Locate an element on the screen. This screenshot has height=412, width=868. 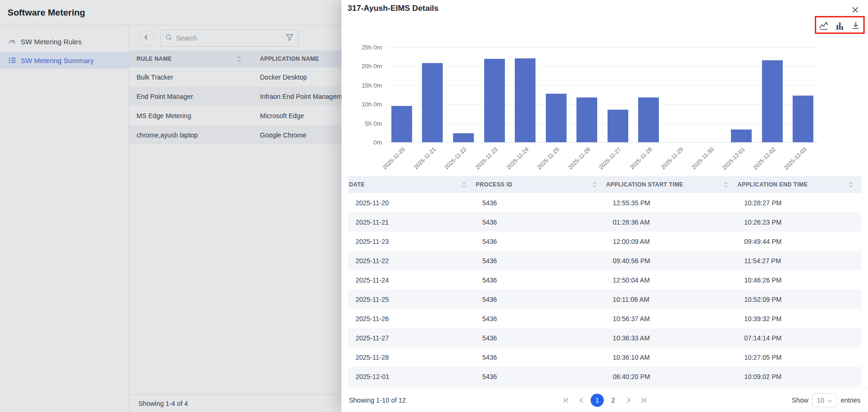
table-cell: 07:14:14 PM is located at coordinates (799, 338).